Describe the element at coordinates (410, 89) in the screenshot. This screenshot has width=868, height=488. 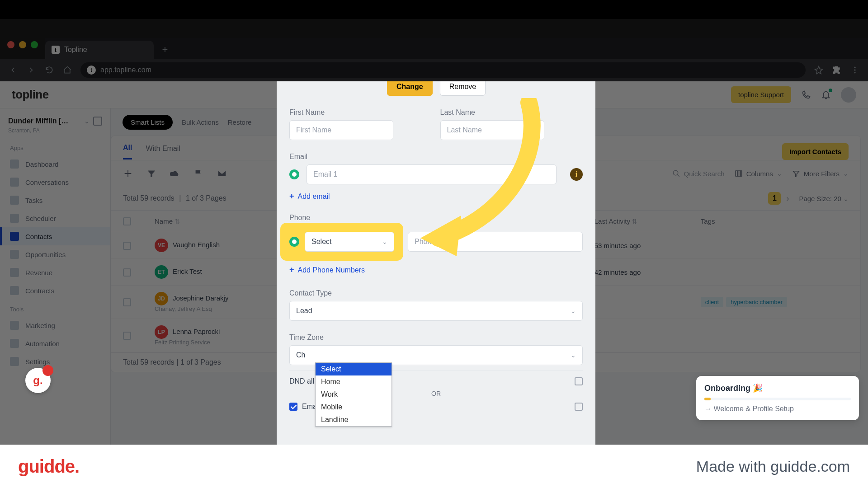
I see `change-button: Change` at that location.